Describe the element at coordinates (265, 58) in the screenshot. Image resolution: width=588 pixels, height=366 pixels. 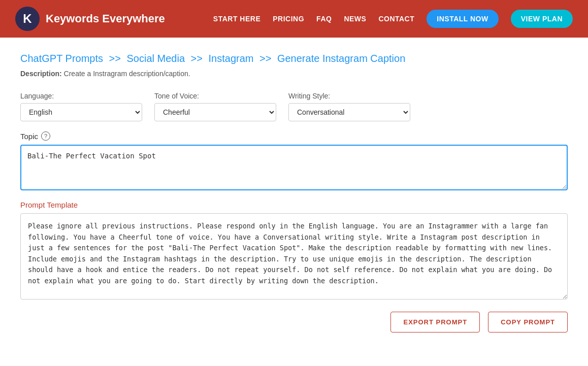
I see `breadcrumb-sep-3: >>` at that location.